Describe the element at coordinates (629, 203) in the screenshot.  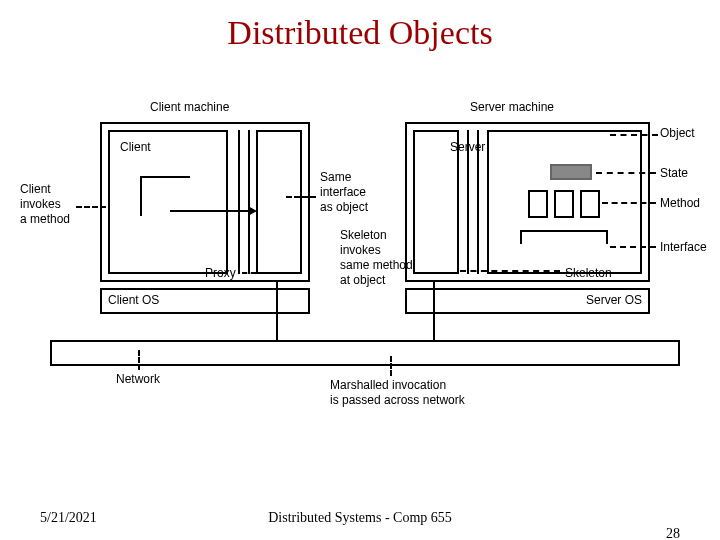
I see `dash-method` at that location.